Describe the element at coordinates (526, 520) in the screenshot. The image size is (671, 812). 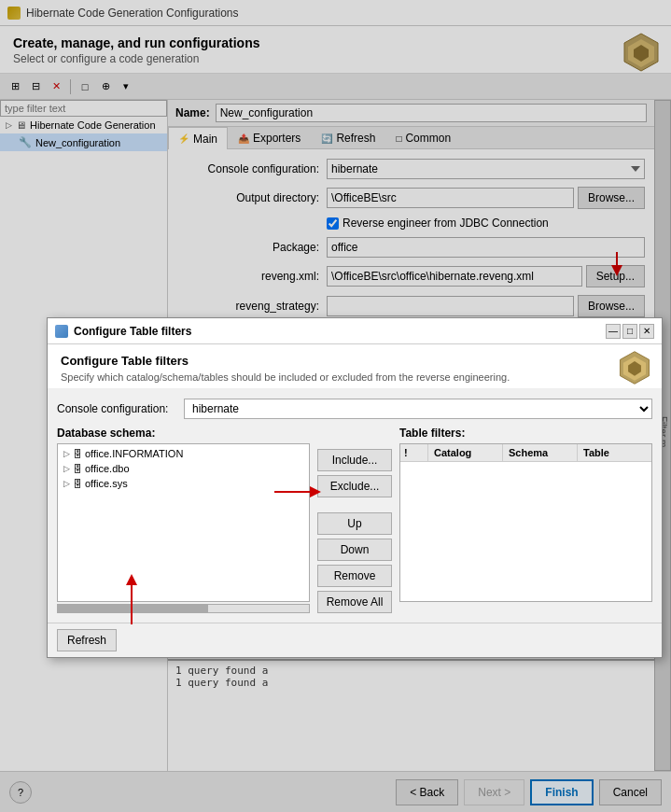
I see `table-filters-panel: Table filters: ! Catalog Schema Table` at that location.